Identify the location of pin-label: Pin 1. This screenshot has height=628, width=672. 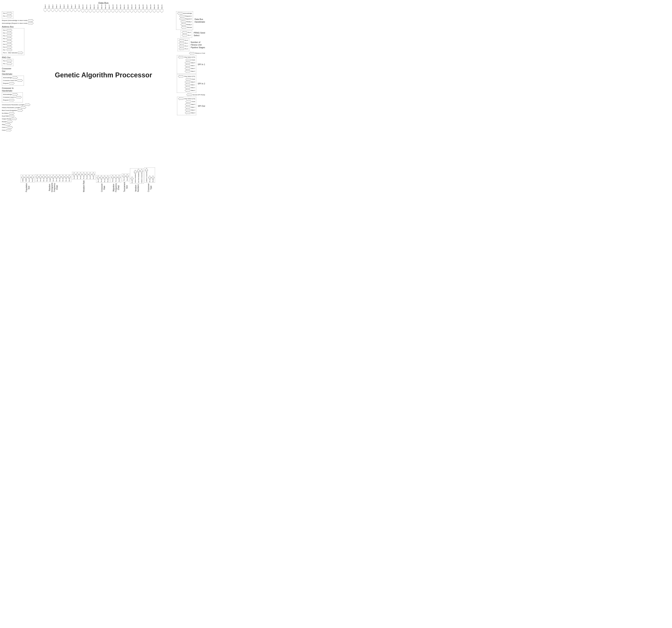
(5, 64).